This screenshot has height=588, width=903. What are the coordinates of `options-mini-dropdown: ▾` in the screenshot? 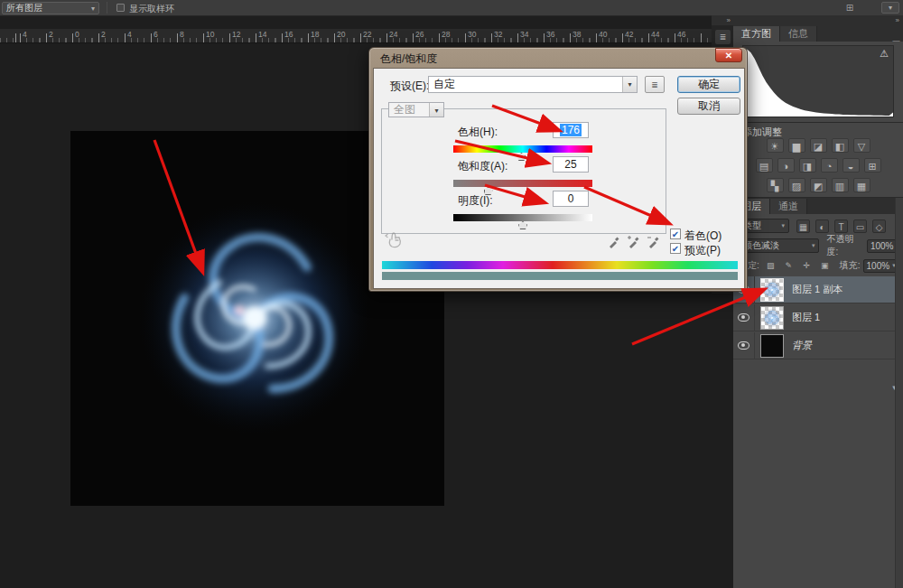 It's located at (890, 7).